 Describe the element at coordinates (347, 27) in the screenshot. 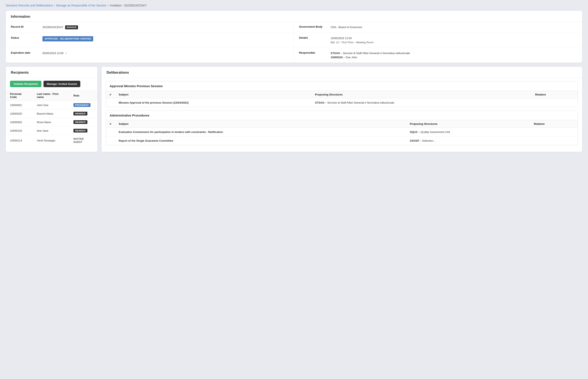

I see `government-body-value: CDA - Board of Governors` at that location.